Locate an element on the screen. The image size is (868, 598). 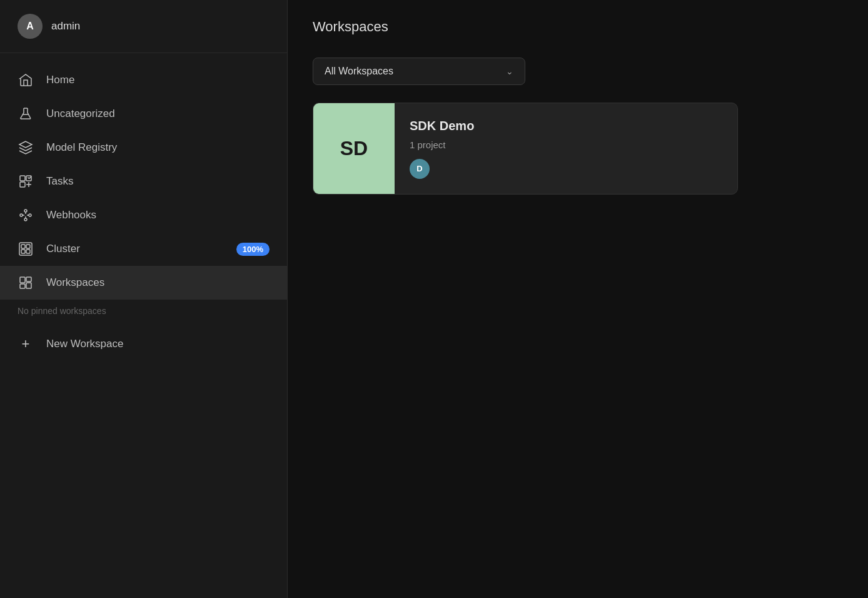
sidebar-item-home-label: Home is located at coordinates (60, 80).